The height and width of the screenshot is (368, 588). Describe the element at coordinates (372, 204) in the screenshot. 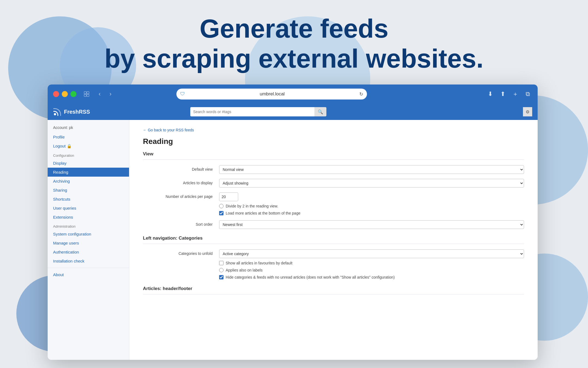

I see `articles-per-page-control: Divide by 2 in the reading view. Load mo…` at that location.